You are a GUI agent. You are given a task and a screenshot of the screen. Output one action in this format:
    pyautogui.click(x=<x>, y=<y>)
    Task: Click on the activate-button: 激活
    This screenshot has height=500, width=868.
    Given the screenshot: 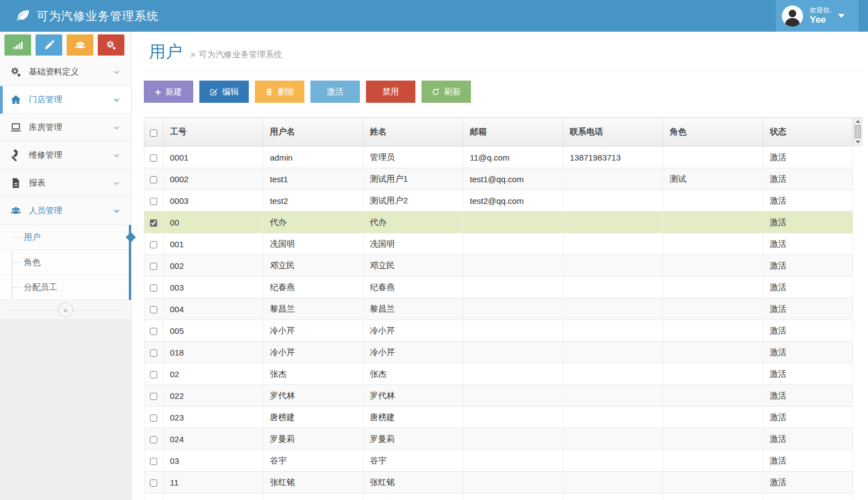 What is the action you would take?
    pyautogui.click(x=335, y=92)
    